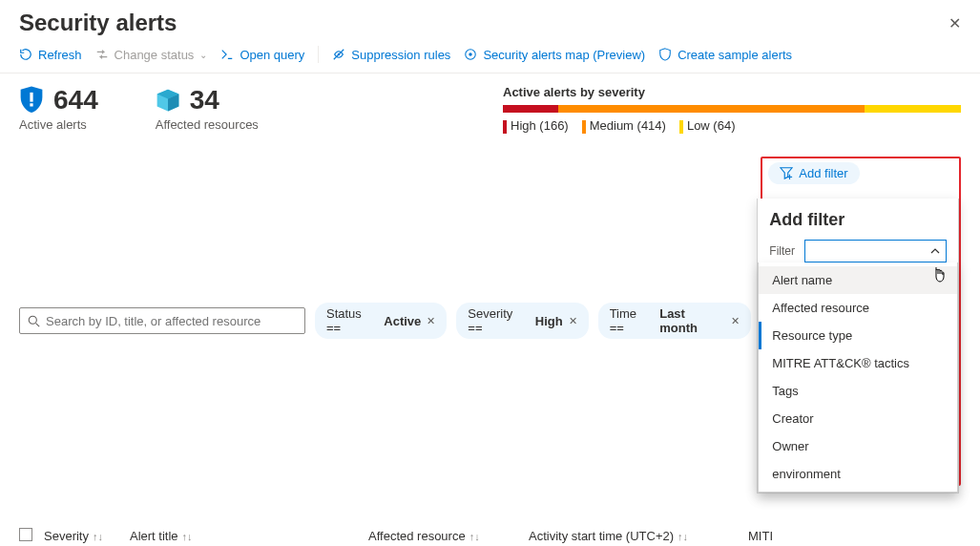  What do you see at coordinates (725, 55) in the screenshot?
I see `sample-alerts-button: Create sample alerts` at bounding box center [725, 55].